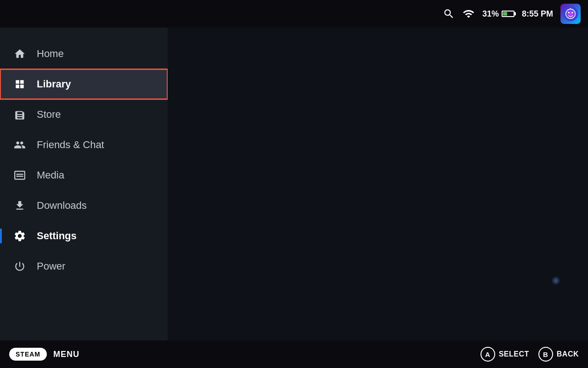  I want to click on battery-status: 31%, so click(498, 14).